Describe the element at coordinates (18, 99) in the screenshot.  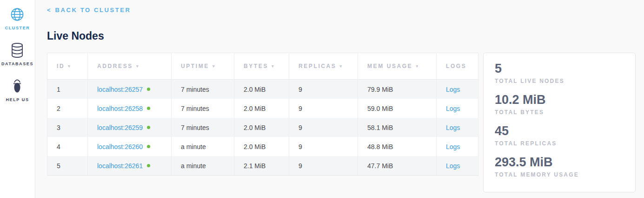
I see `sidebar: CLUSTER DATABASES HELP US` at that location.